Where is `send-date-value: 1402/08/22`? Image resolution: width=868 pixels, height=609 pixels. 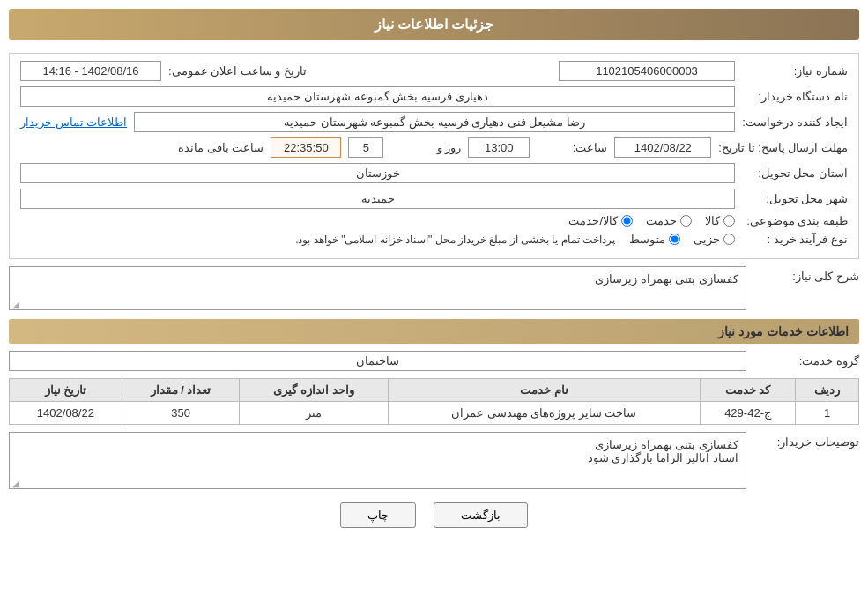 send-date-value: 1402/08/22 is located at coordinates (663, 148).